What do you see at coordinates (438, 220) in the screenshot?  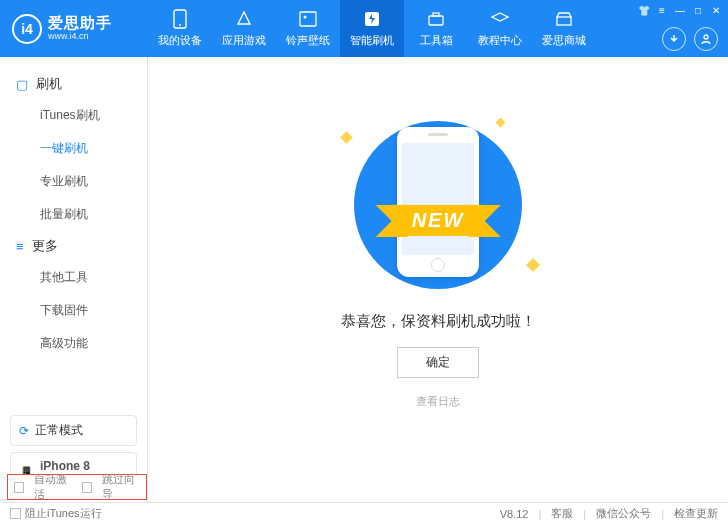 I see `ribbon-label: NEW` at bounding box center [438, 220].